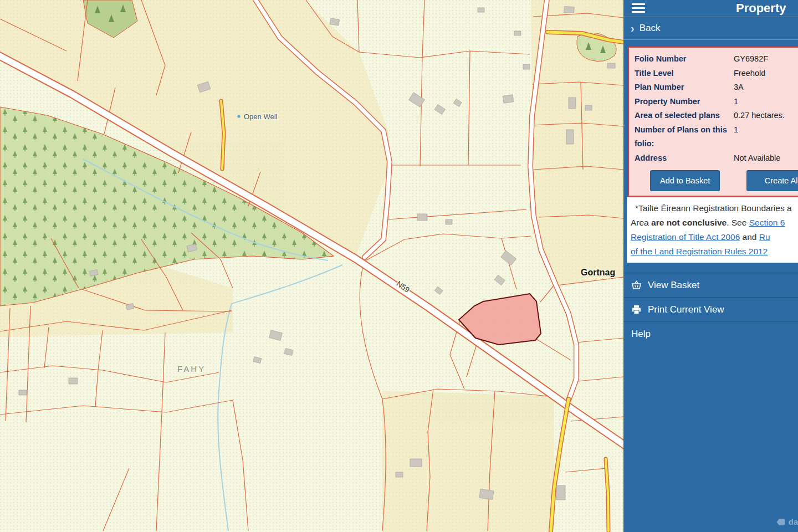 This screenshot has height=532, width=798. What do you see at coordinates (699, 252) in the screenshot?
I see `land-registration-rules-link: of the Land Registration Rules 2012` at bounding box center [699, 252].